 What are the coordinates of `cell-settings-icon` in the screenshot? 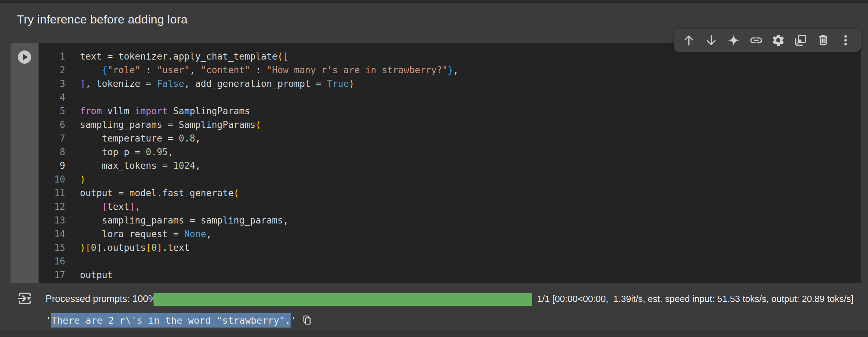 It's located at (778, 40).